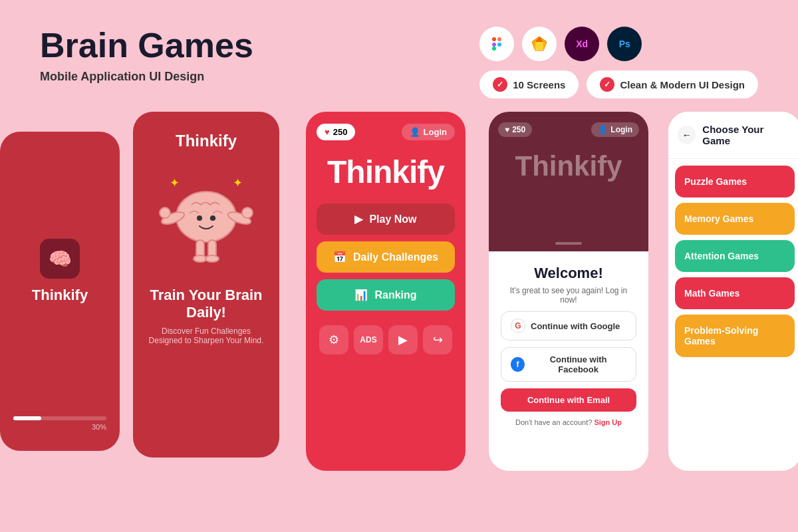 The height and width of the screenshot is (532, 798). Describe the element at coordinates (569, 326) in the screenshot. I see `google-login-button: G Continue with Google` at that location.